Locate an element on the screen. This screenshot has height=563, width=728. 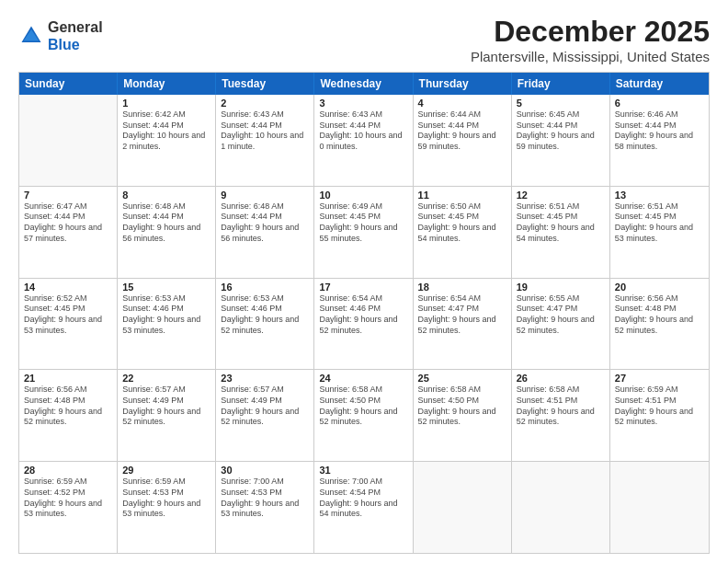
logo: General Blue is located at coordinates (61, 36).